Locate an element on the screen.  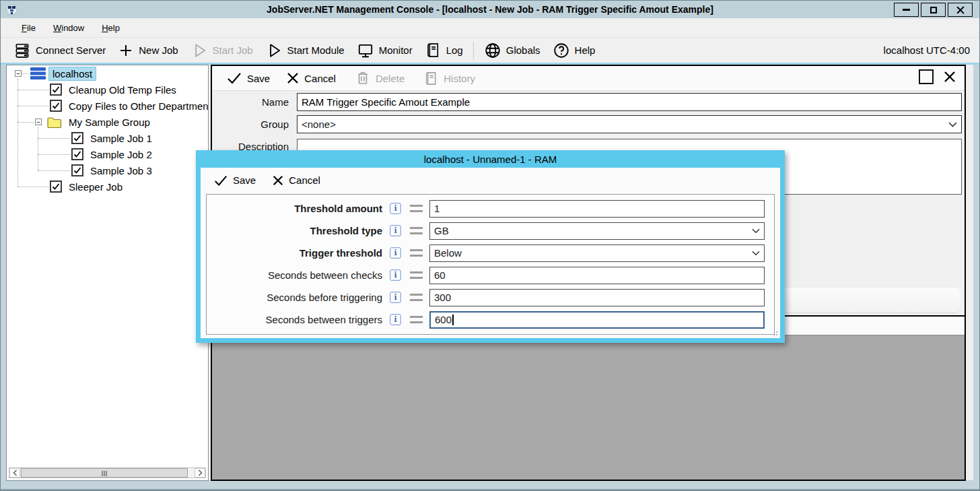
trash-icon is located at coordinates (363, 78).